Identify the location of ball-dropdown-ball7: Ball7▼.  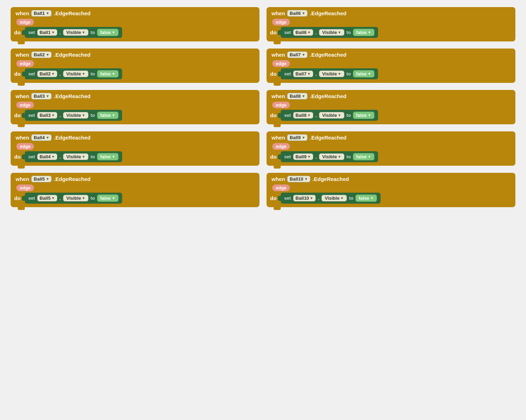
(297, 55).